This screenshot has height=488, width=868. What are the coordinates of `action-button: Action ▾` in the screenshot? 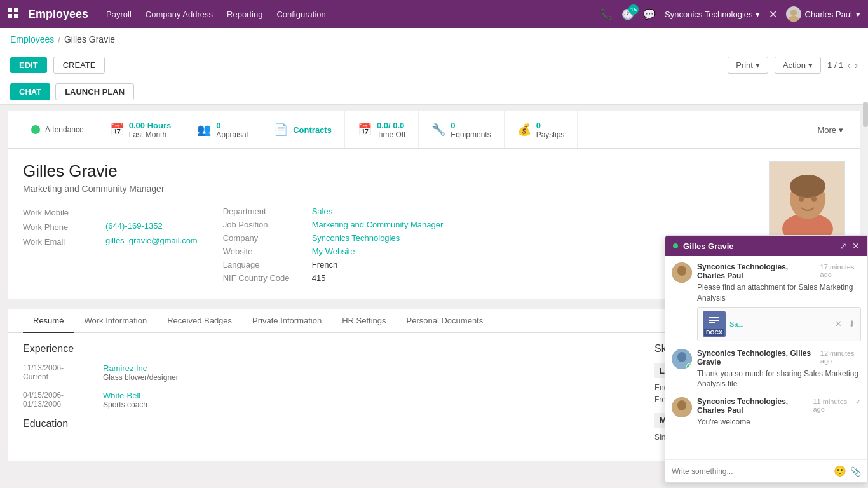 It's located at (798, 65).